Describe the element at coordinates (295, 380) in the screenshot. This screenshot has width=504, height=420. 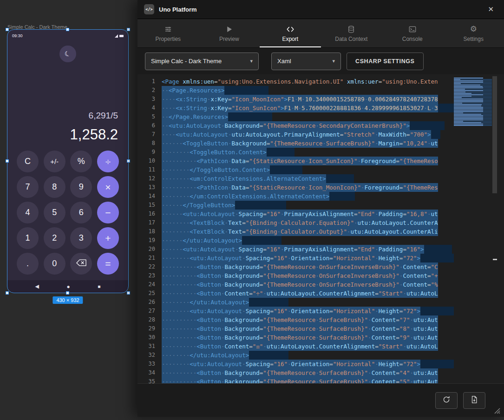
I see `code-line: 35··········<Button·Background="{ThemeRe…` at that location.